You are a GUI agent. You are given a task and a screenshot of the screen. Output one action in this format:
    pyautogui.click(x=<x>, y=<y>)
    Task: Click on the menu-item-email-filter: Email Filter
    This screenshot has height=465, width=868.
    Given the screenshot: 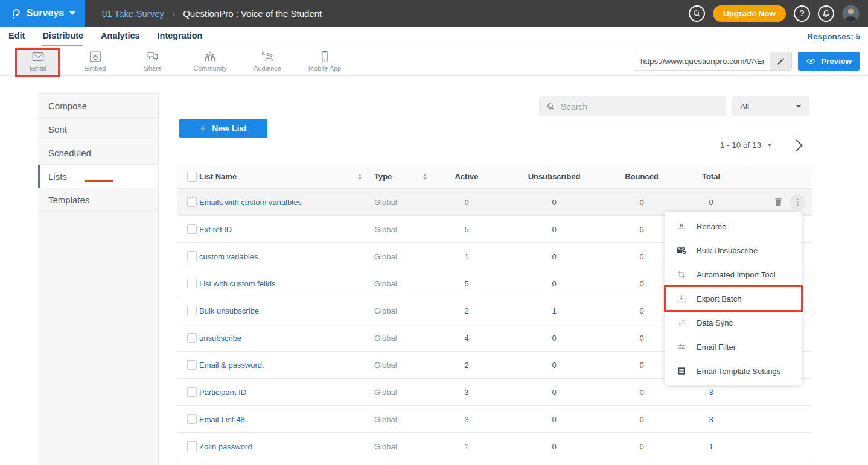 What is the action you would take?
    pyautogui.click(x=733, y=347)
    